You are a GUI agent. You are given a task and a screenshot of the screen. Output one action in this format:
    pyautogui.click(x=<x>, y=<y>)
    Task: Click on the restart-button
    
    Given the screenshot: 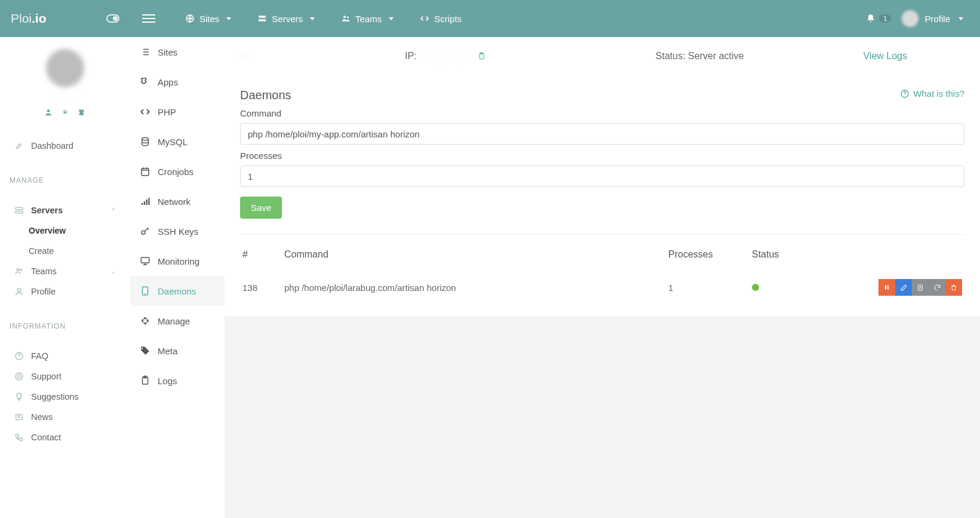 What is the action you would take?
    pyautogui.click(x=937, y=287)
    